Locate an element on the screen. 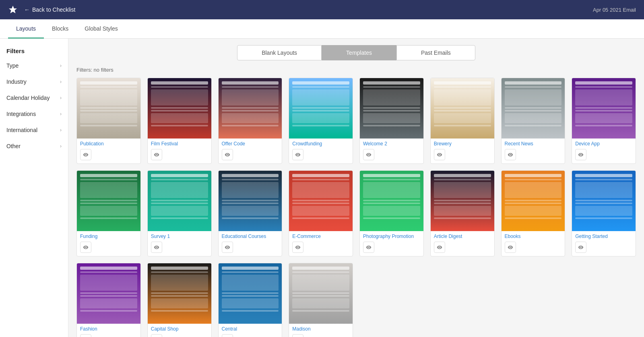 Image resolution: width=644 pixels, height=337 pixels. preview-button-fashion is located at coordinates (86, 336).